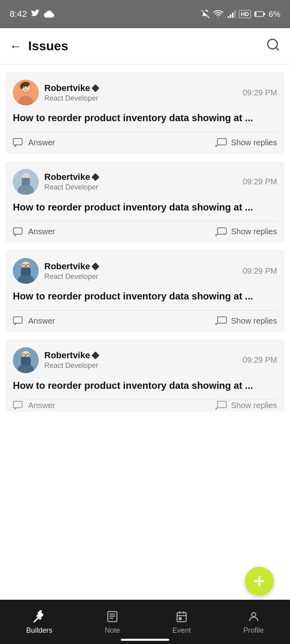 The width and height of the screenshot is (290, 644). Describe the element at coordinates (39, 622) in the screenshot. I see `nav-builders: Builders` at that location.